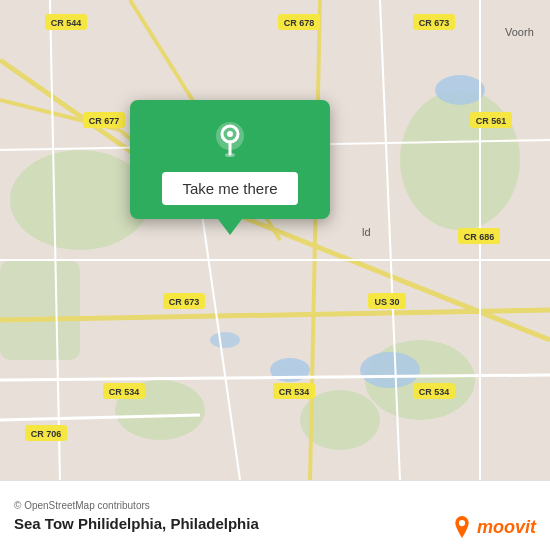 The height and width of the screenshot is (550, 550). I want to click on bottom-bar: © OpenStreetMap contributors Sea Tow Phi…, so click(275, 515).